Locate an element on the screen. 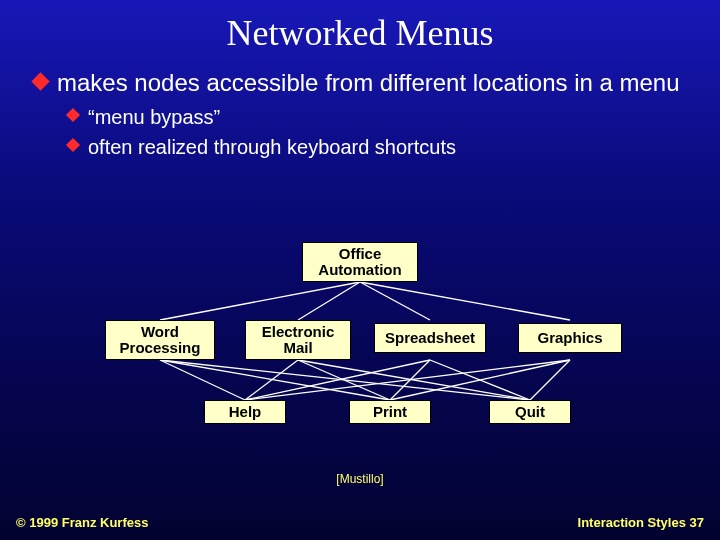 This screenshot has width=720, height=540. bullet-sub1-text: “menu bypass” is located at coordinates (154, 117).